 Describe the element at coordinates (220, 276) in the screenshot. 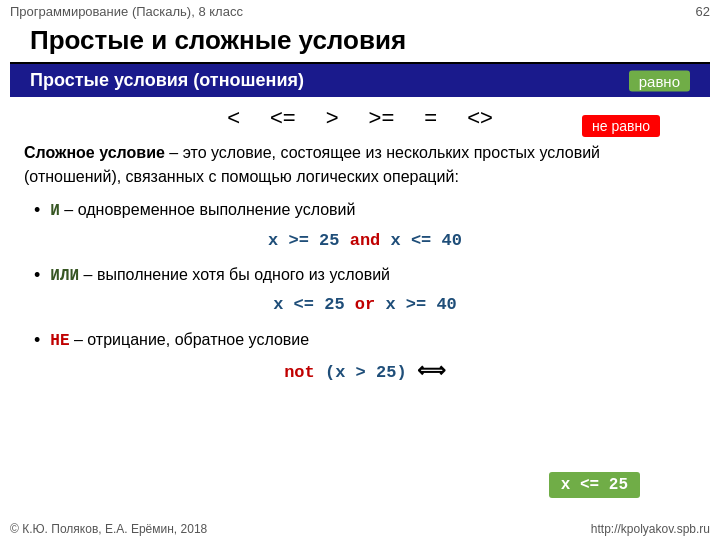

I see `item-or-text: ИЛИ – выполнение хотя бы одного из услов…` at that location.